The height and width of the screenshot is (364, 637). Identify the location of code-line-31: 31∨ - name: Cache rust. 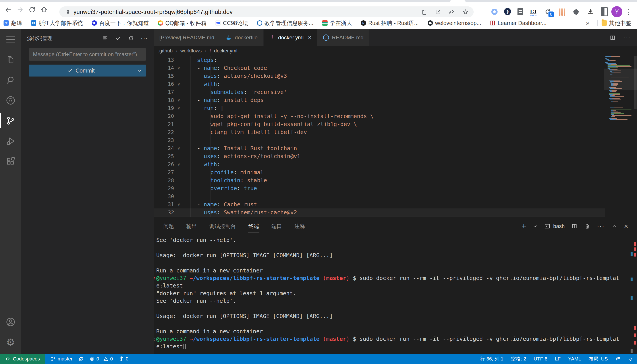
(379, 204).